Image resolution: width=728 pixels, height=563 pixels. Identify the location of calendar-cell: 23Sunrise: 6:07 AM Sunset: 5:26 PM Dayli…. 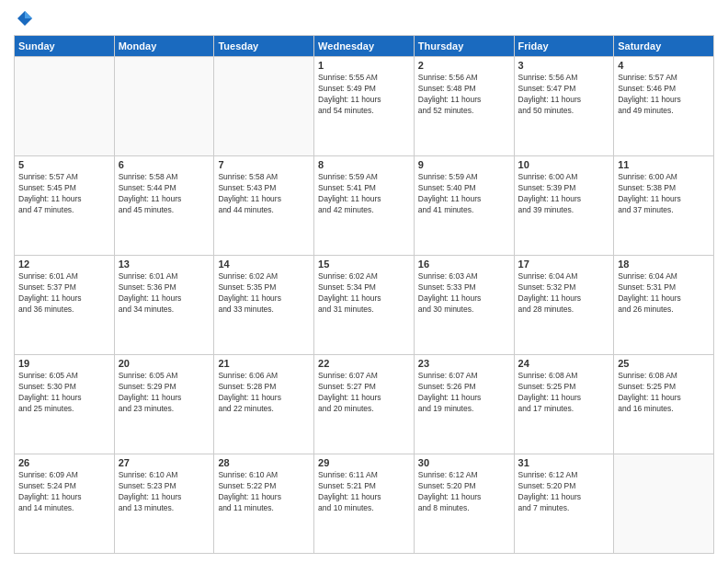
(463, 405).